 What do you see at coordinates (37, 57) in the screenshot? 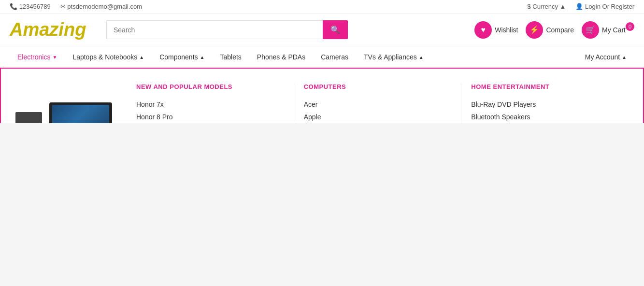
I see `nav-item-electronics: Electronics ▼ NEW AND POPULAR MODELS Ho` at bounding box center [37, 57].